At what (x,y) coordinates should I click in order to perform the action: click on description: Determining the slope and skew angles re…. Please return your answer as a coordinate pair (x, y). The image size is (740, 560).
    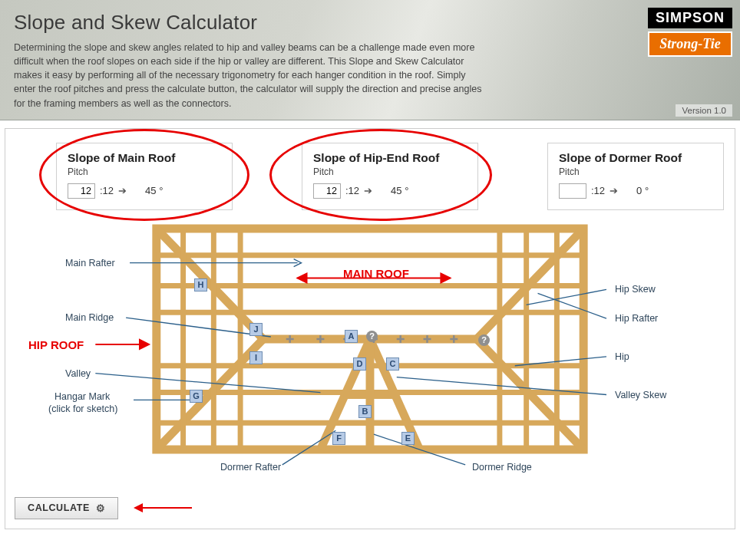
    Looking at the image, I should click on (252, 75).